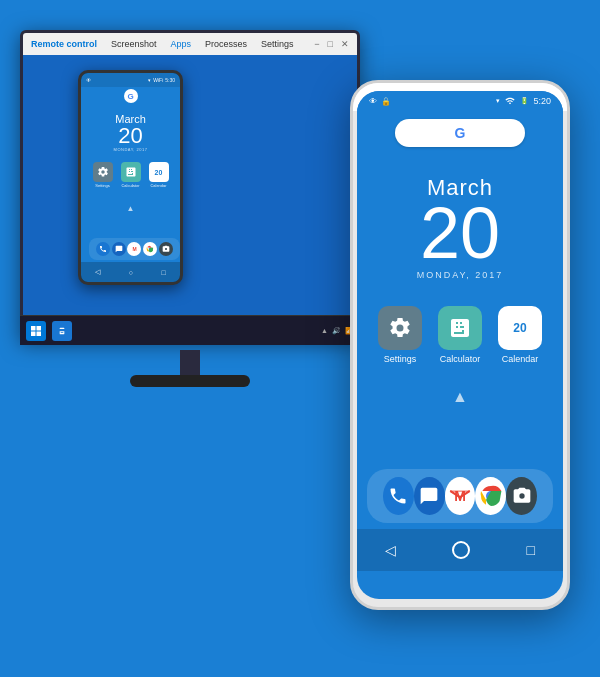  What do you see at coordinates (134, 44) in the screenshot?
I see `menu-screenshot: Screenshot` at bounding box center [134, 44].